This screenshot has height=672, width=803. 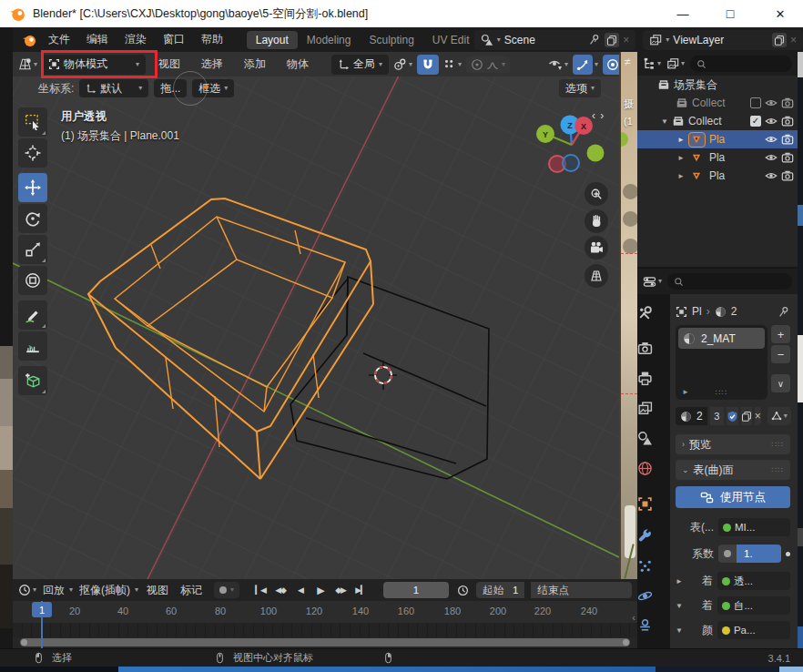 What do you see at coordinates (330, 40) in the screenshot?
I see `tab-modeling: Modeling` at bounding box center [330, 40].